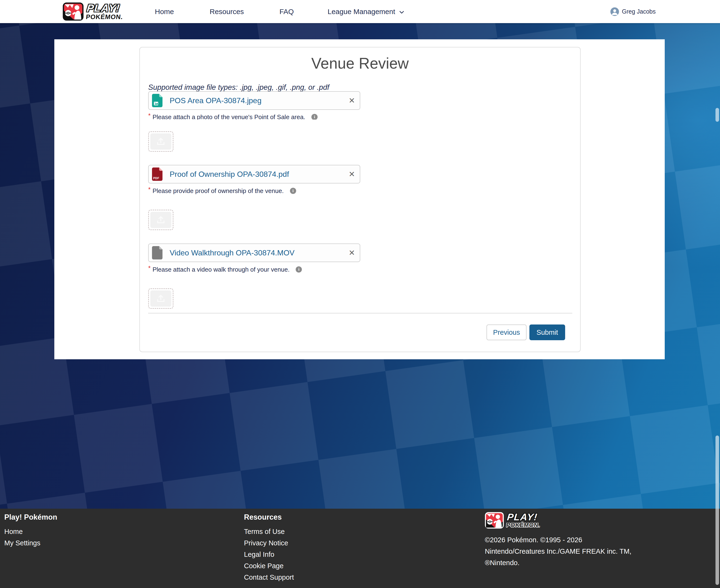 Image resolution: width=720 pixels, height=588 pixels. Describe the element at coordinates (218, 191) in the screenshot. I see `caption-text: Please provide proof of ownership of the…` at that location.